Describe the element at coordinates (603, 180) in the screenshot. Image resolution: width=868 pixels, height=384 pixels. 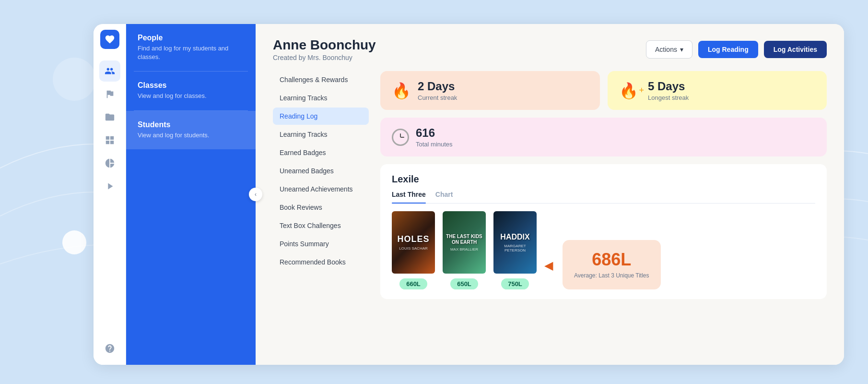
I see `lexile-title: Lexile` at that location.